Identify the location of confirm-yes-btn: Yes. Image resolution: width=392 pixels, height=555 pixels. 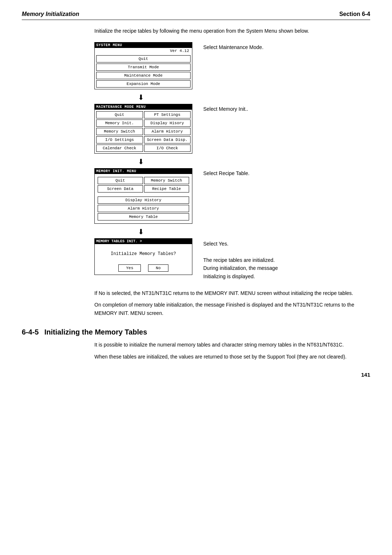
(130, 268).